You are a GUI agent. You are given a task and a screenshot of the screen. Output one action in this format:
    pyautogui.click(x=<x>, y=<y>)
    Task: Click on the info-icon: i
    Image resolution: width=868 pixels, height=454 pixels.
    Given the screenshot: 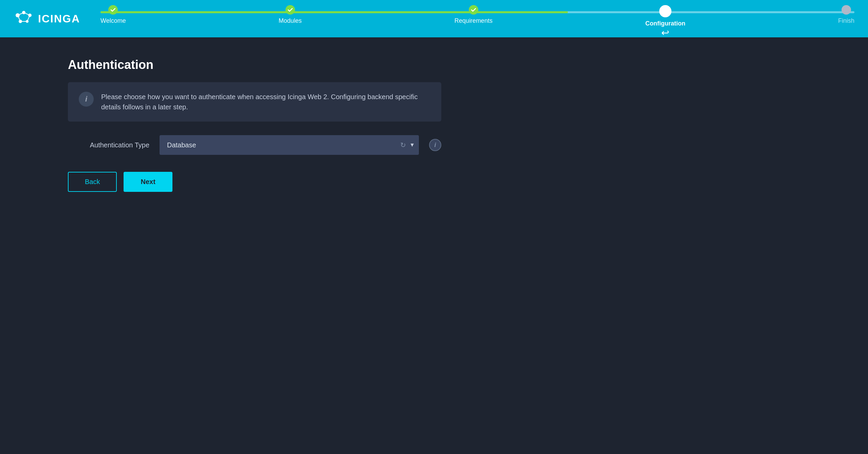 What is the action you would take?
    pyautogui.click(x=86, y=99)
    